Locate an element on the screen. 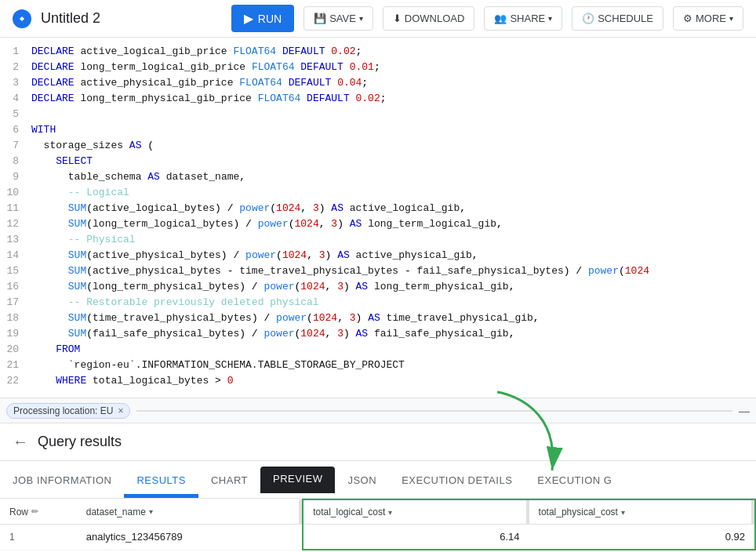  sort-icon-dataset: ▾ is located at coordinates (151, 511).